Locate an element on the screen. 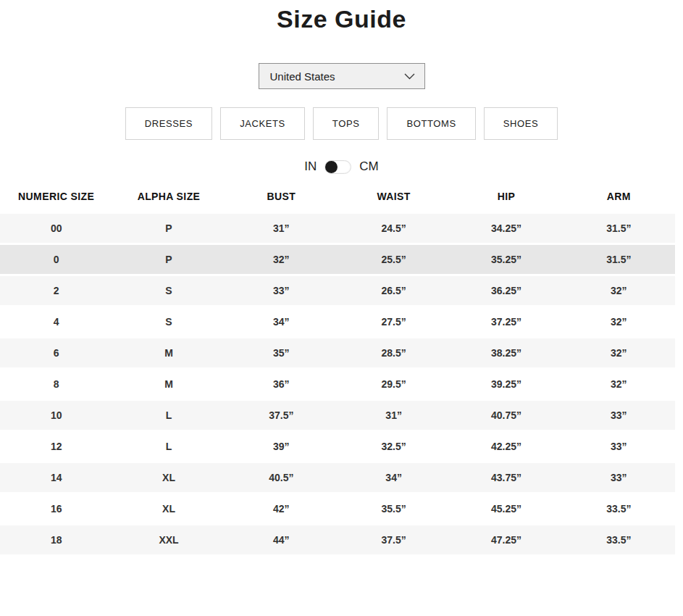  table-row: 10L37.5”31”40.75”33” is located at coordinates (338, 416).